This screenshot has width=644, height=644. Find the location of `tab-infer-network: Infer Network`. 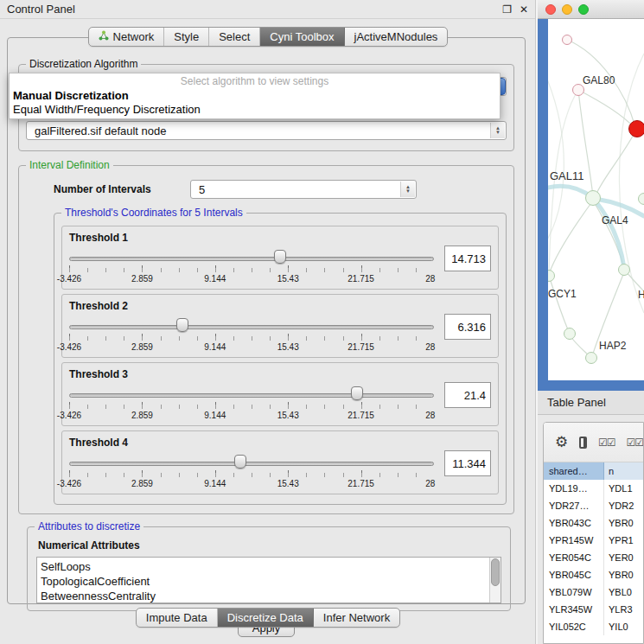

tab-infer-network: Infer Network is located at coordinates (356, 617).